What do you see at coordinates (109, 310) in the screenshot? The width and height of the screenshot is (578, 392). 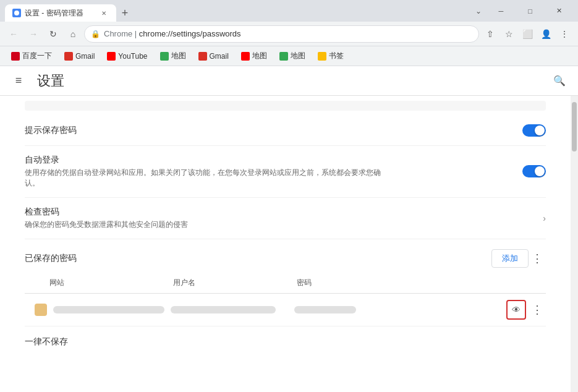 I see `site-name-blurred` at bounding box center [109, 310].